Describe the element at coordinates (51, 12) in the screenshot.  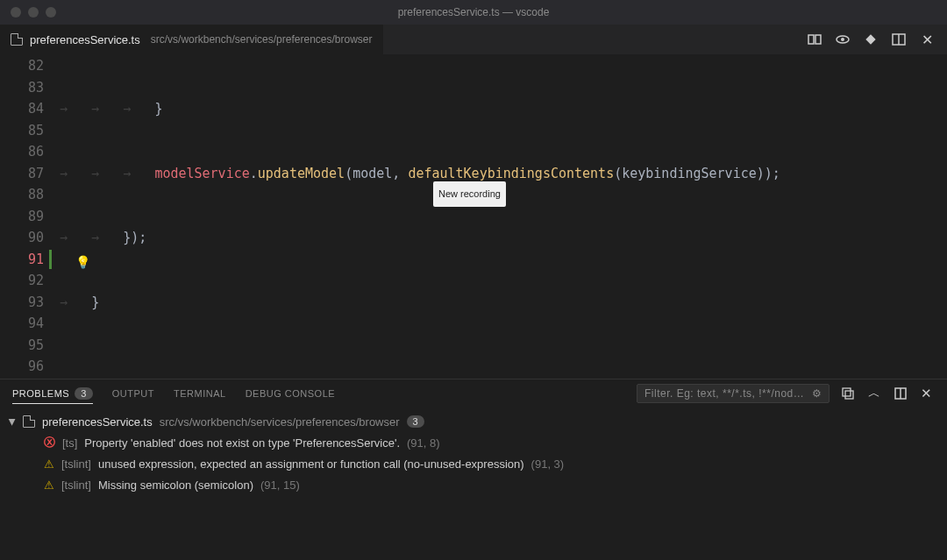
I see `zoom-window-icon` at that location.